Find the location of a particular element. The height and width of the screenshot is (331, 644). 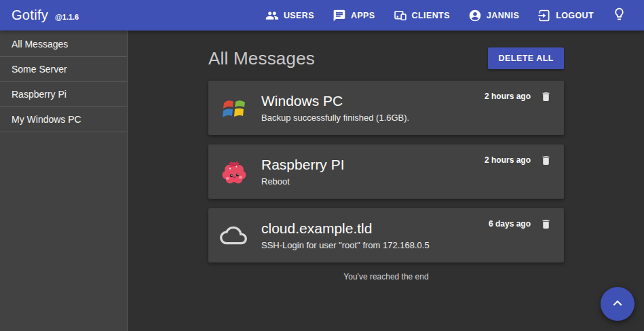

nav-item-apps: APPS is located at coordinates (354, 16).